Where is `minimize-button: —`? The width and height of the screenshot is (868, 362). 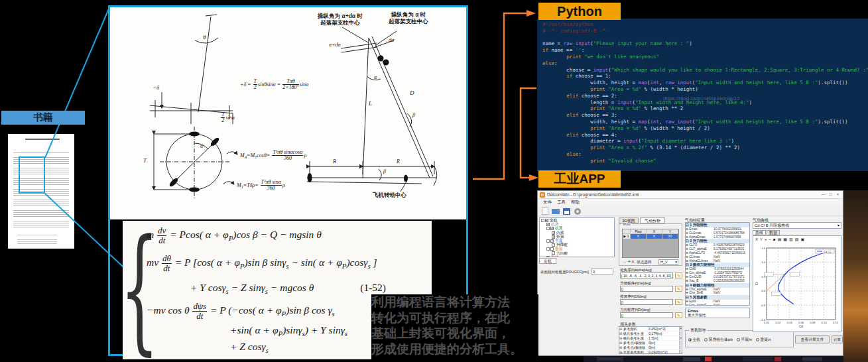 minimize-button: — is located at coordinates (824, 195).